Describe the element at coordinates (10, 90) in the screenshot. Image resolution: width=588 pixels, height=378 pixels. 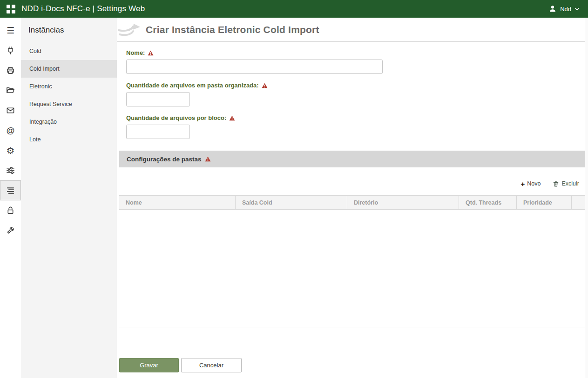
I see `folder-open-icon` at that location.